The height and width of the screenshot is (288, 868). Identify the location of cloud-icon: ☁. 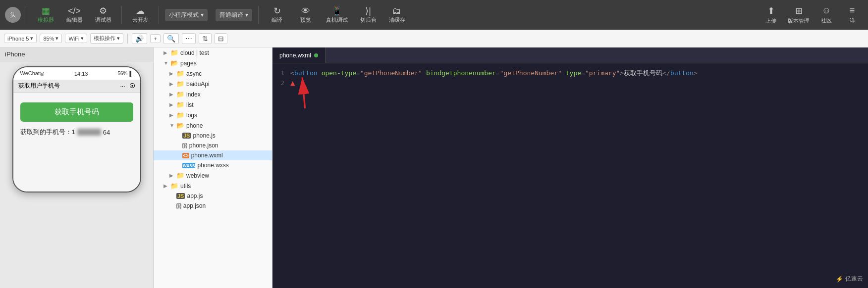
(140, 11).